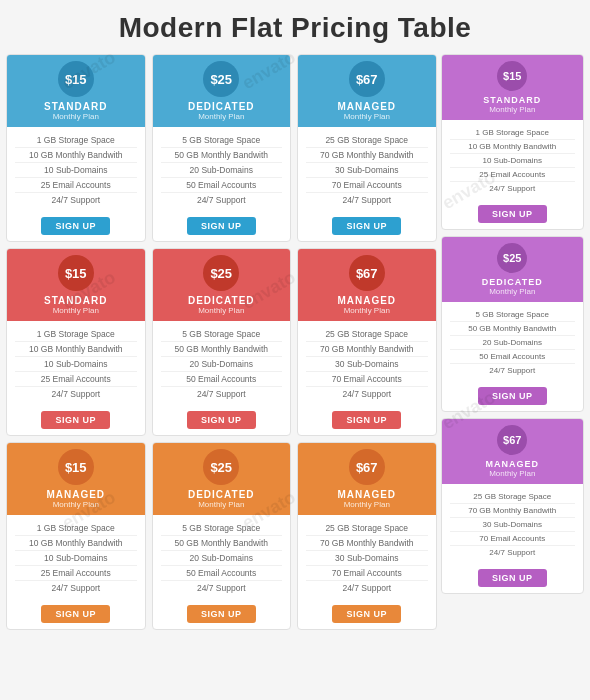  What do you see at coordinates (76, 544) in the screenshot?
I see `feature-item: 10 GB Monthly Bandwith` at bounding box center [76, 544].